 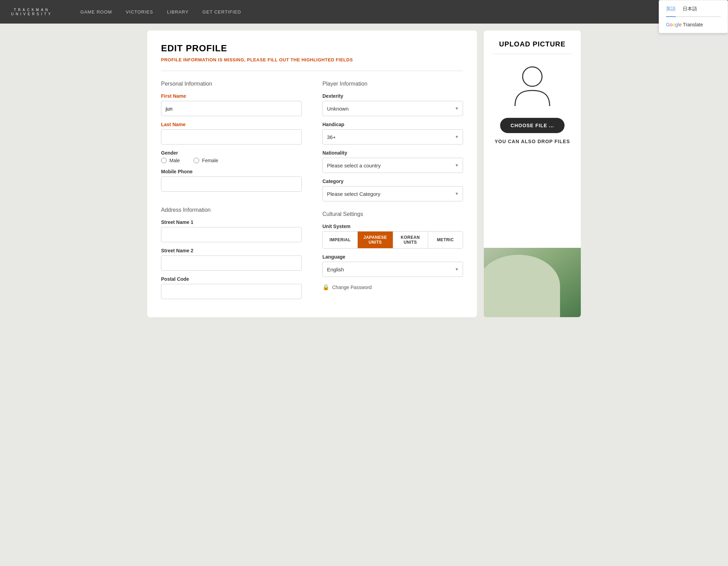 I want to click on personal-section-title: Personal Information, so click(x=231, y=84).